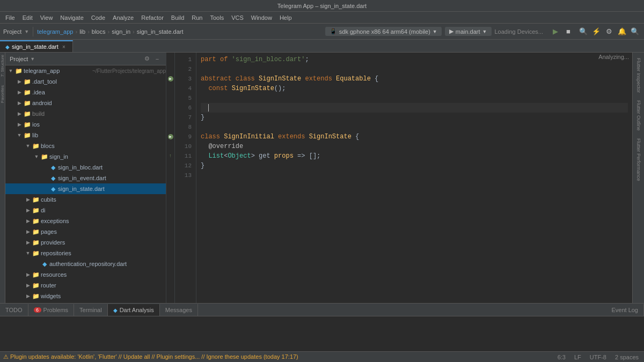 The width and height of the screenshot is (644, 362). What do you see at coordinates (47, 18) in the screenshot?
I see `menu-view: View` at bounding box center [47, 18].